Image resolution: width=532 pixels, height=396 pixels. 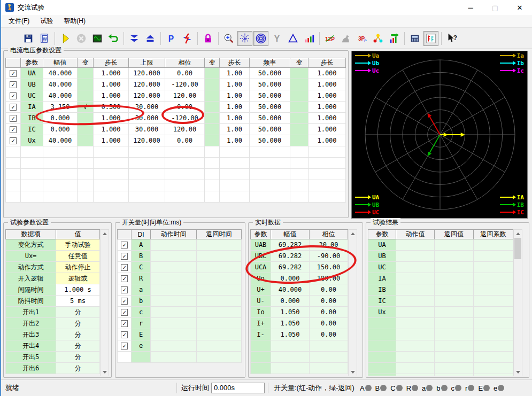 What do you see at coordinates (431, 38) in the screenshot?
I see `k-chart-button` at bounding box center [431, 38].